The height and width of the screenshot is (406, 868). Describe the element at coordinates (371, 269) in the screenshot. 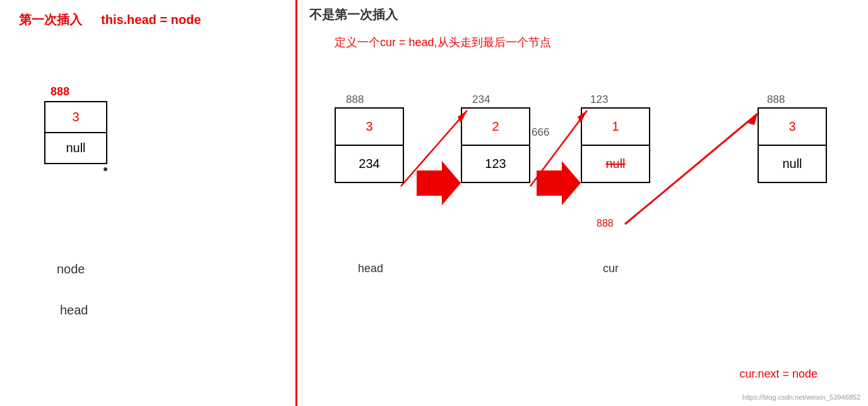

I see `head-label-right: head` at that location.